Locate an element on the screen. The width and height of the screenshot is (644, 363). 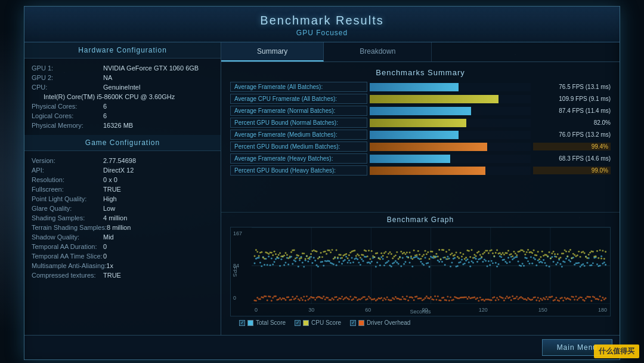
config-value-temporal-dur: 0 is located at coordinates (105, 247).